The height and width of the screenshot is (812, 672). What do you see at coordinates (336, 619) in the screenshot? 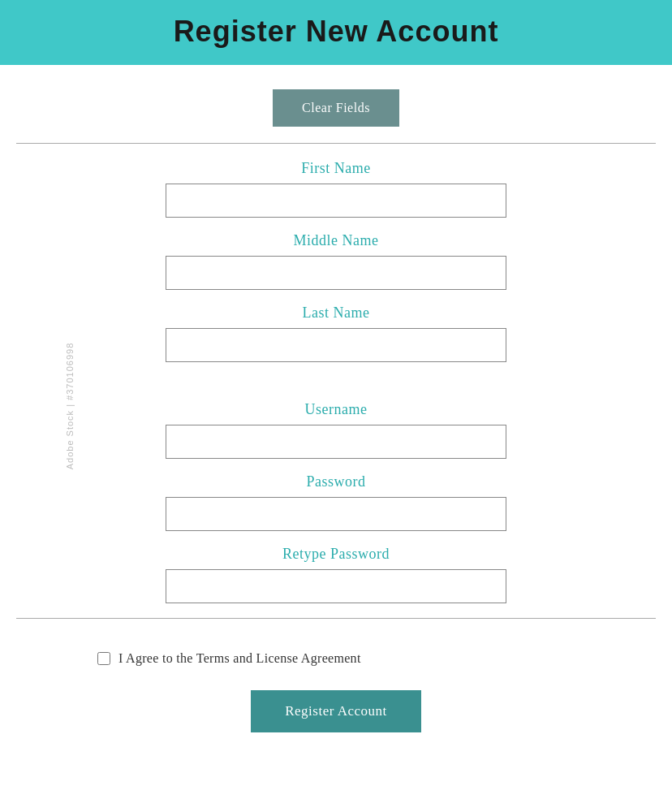
I see `bottom-divider` at bounding box center [336, 619].